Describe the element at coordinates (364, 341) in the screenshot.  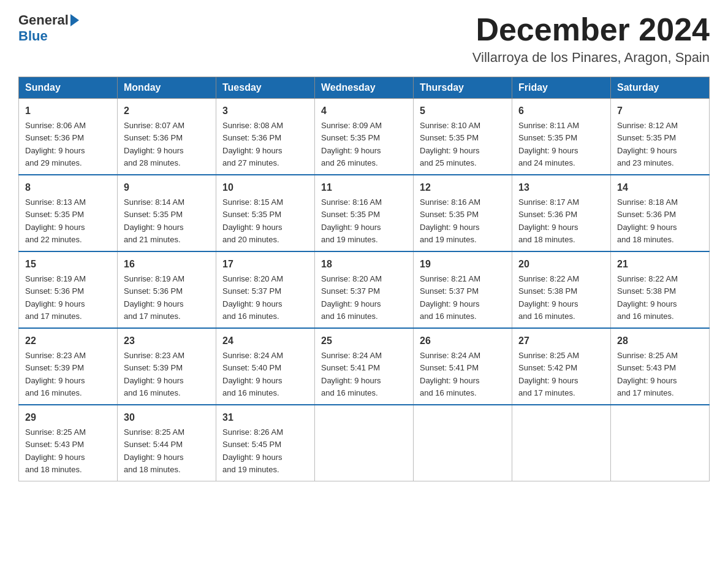
I see `day-number: 25` at that location.